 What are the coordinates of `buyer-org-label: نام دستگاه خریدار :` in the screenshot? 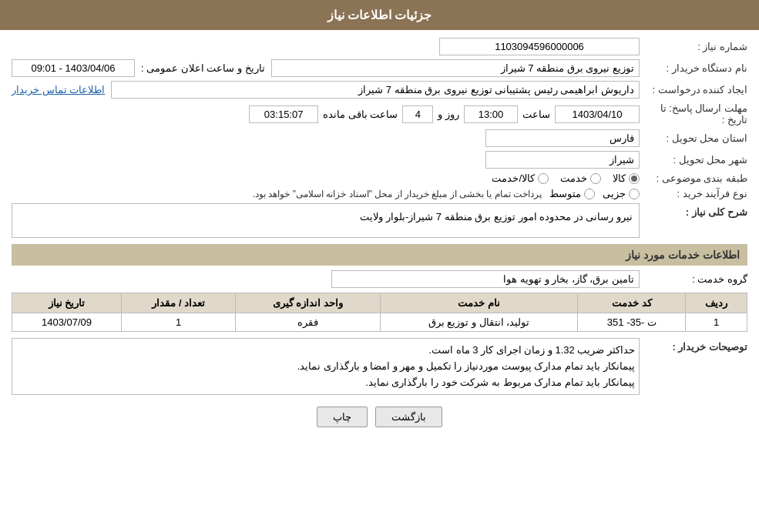 It's located at (694, 68).